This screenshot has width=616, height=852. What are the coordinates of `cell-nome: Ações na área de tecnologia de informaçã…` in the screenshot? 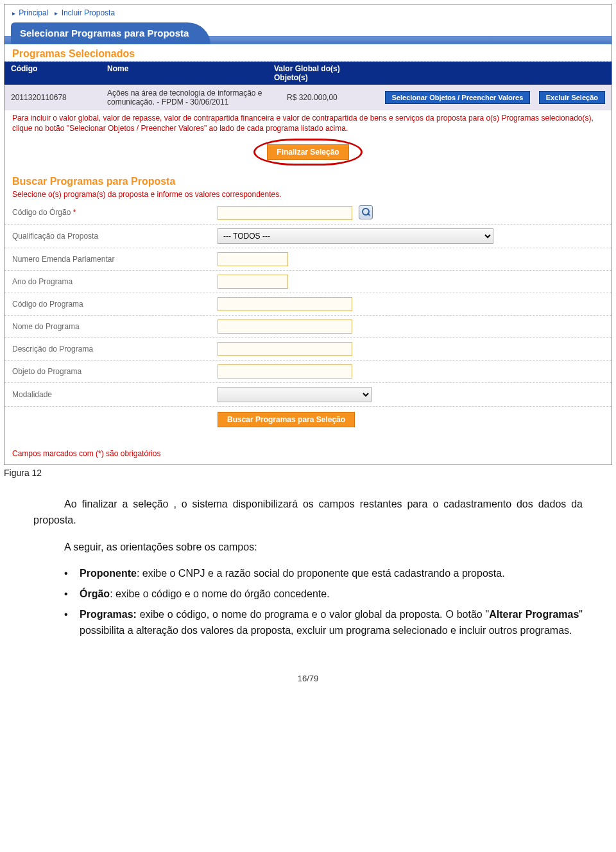 It's located at (197, 98).